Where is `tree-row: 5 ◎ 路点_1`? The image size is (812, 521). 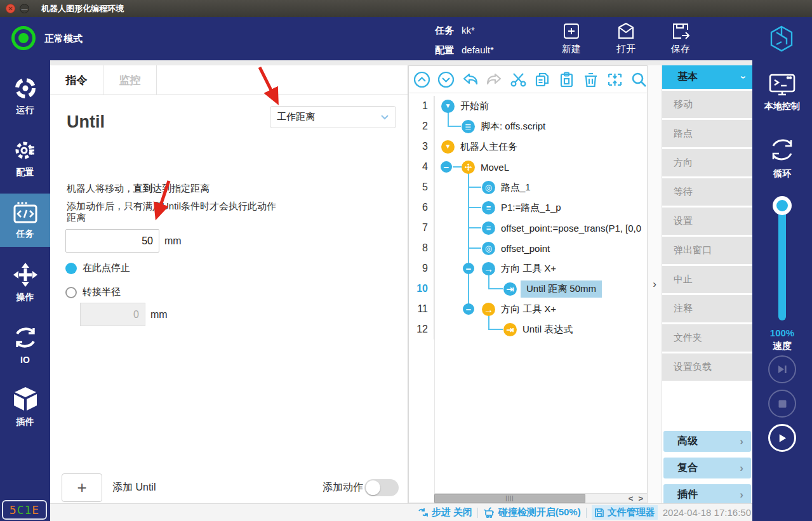 tree-row: 5 ◎ 路点_1 is located at coordinates (528, 187).